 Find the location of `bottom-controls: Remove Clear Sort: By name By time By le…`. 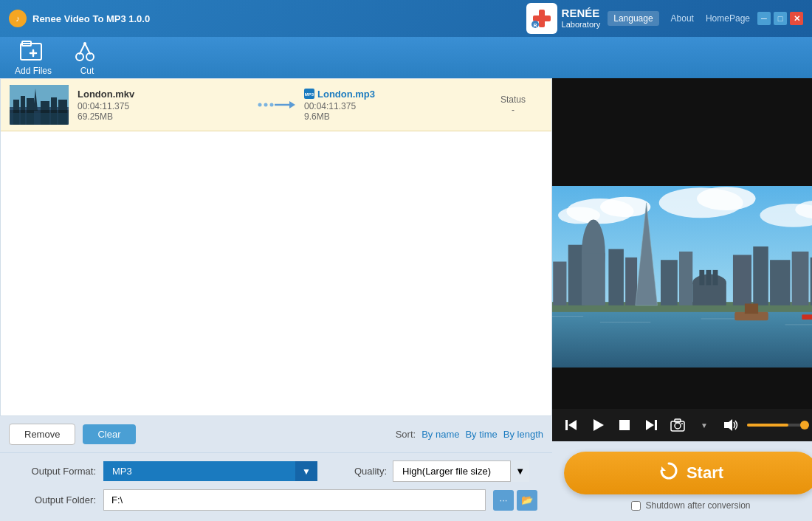

bottom-controls: Remove Clear Sort: By name By time By le… is located at coordinates (276, 434).